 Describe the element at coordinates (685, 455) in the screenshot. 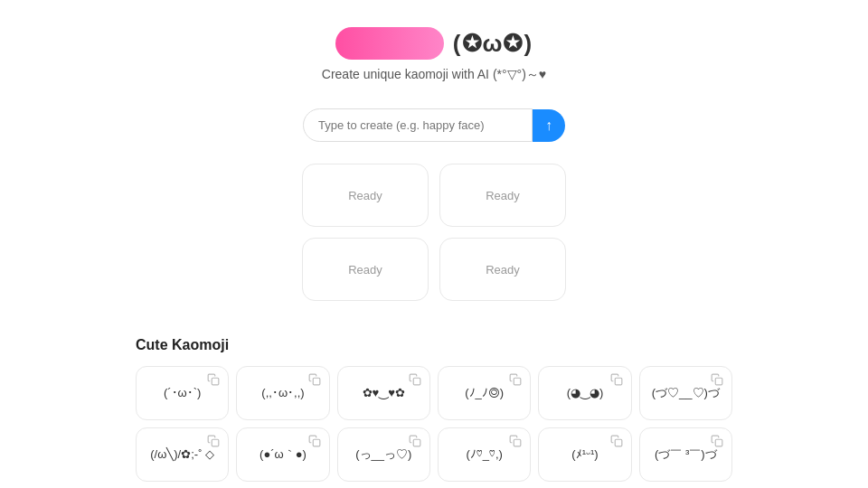

I see `kaomoji-card-11: (づ￣ ³￣)づ` at that location.